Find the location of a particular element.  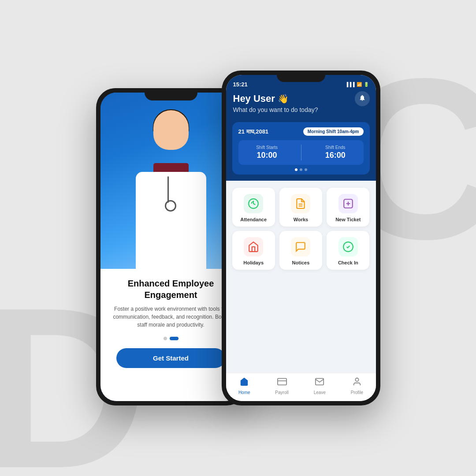

signal-icon: ▐▐▐ is located at coordinates (350, 85).